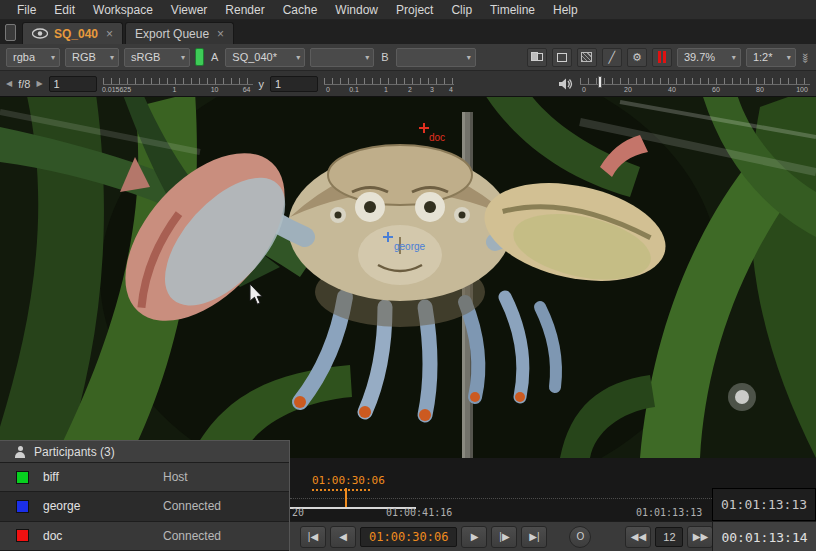 This screenshot has width=816, height=551. I want to click on tick-label: 0.015625, so click(116, 90).